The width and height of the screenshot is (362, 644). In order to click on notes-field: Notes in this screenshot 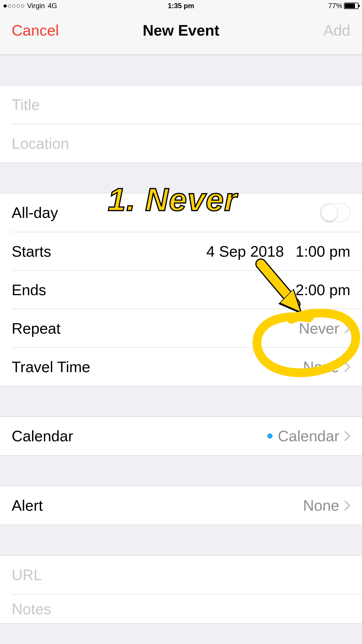, I will do `click(187, 609)`.